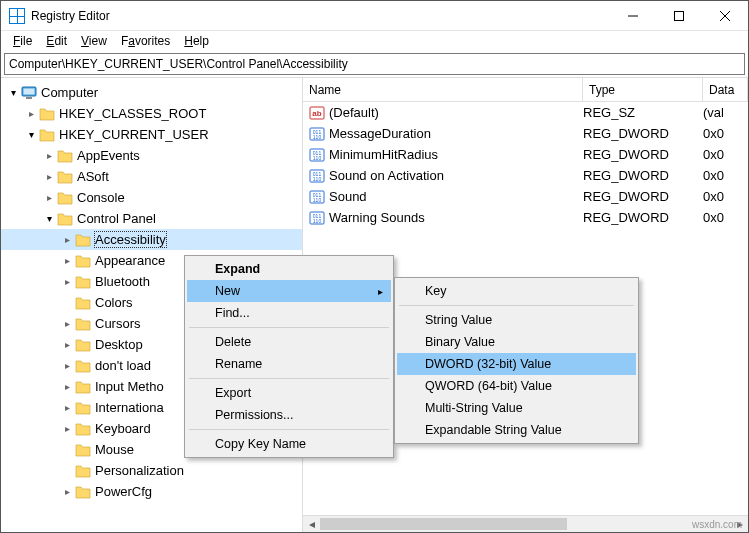 This screenshot has width=749, height=533. Describe the element at coordinates (526, 176) in the screenshot. I see `value-row: Sound on ActivationREG_DWORD0x0` at that location.